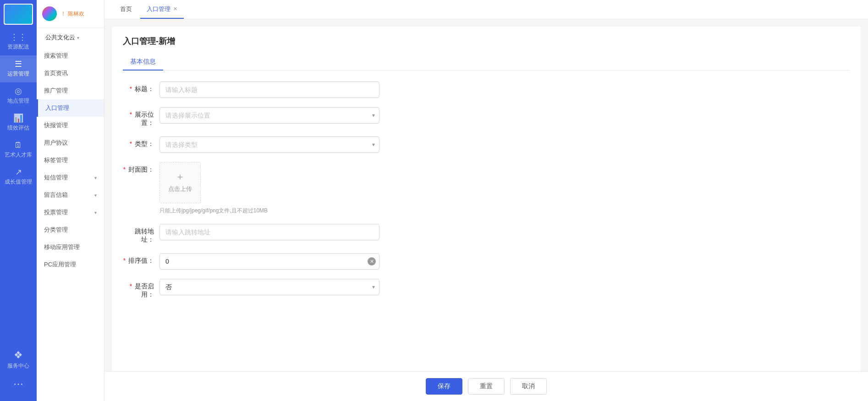  What do you see at coordinates (141, 117) in the screenshot?
I see `display-position-label: * 展示位置：` at bounding box center [141, 117].